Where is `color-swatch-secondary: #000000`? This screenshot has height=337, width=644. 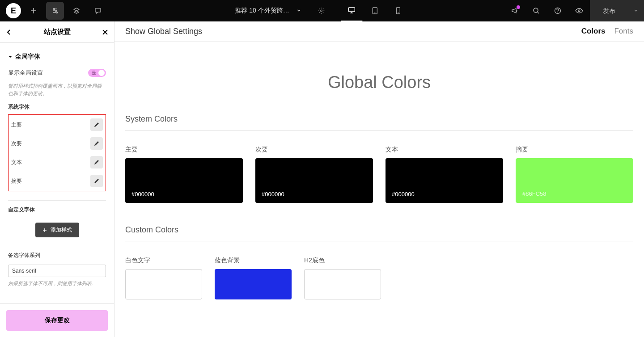
color-swatch-secondary: #000000 is located at coordinates (314, 181).